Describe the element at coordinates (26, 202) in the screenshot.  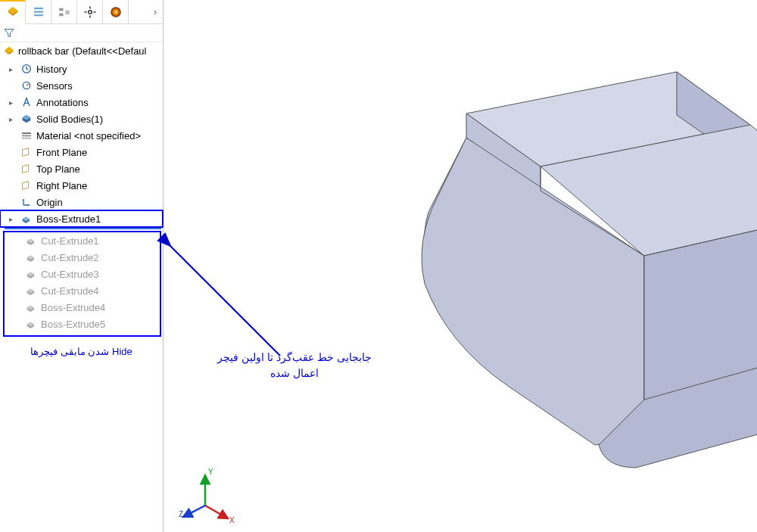
I see `origin-icon` at that location.